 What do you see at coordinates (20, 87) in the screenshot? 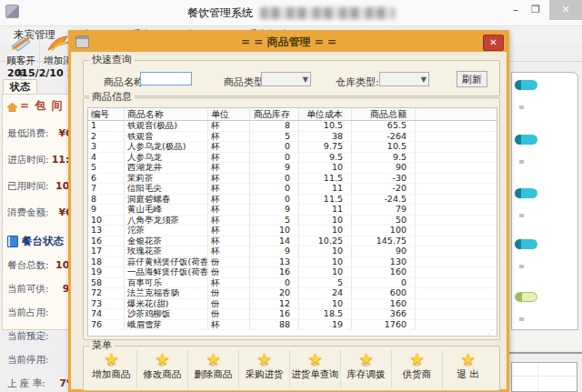
I see `tab-status: 状态` at bounding box center [20, 87].